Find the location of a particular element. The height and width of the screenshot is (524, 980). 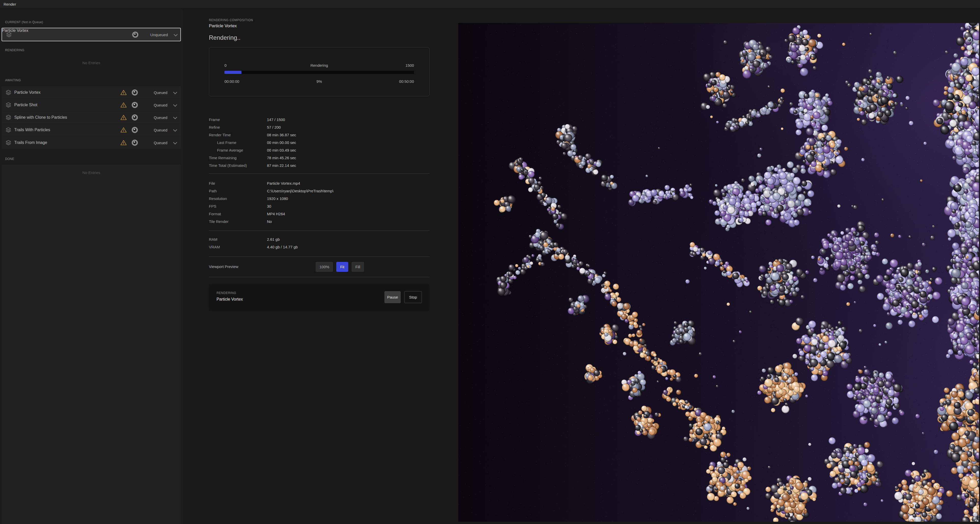

queue-row: Particle ShotQueued is located at coordinates (91, 105).